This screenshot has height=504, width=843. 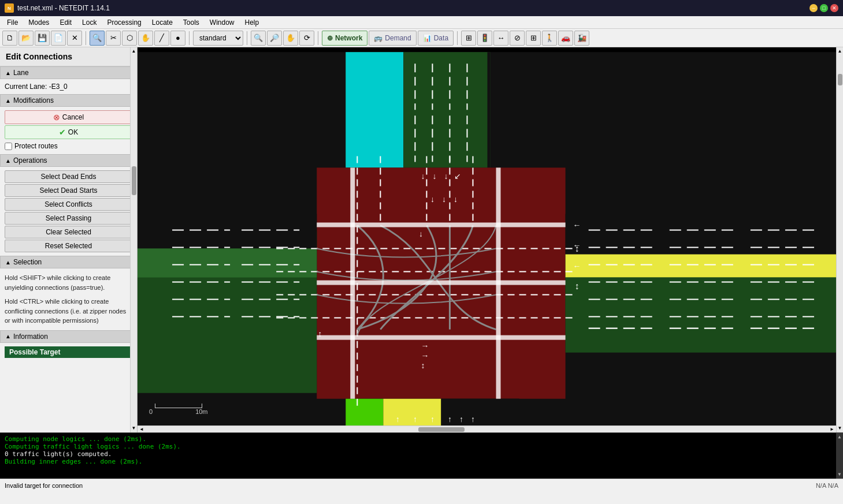 I want to click on data-tab: 📊Data, so click(x=436, y=38).